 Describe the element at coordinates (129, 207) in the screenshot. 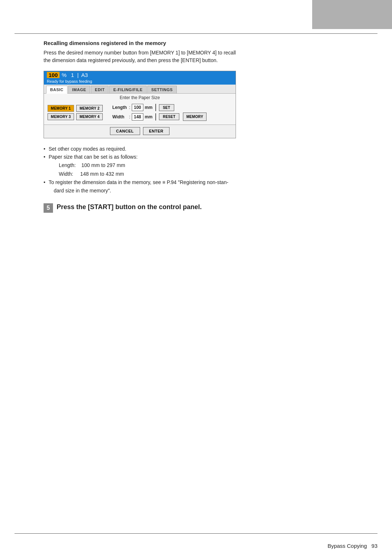

I see `step-text: Press the [START] button on the control …` at that location.